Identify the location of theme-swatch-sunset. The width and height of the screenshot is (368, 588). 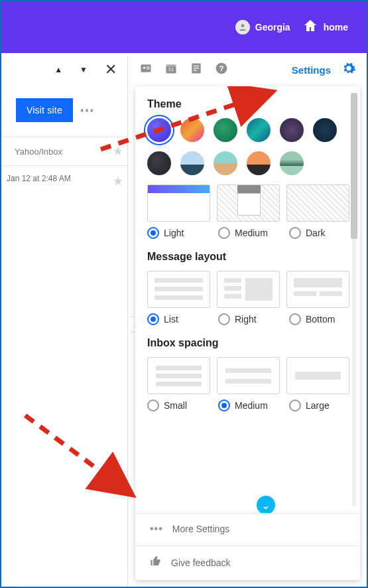
(192, 130).